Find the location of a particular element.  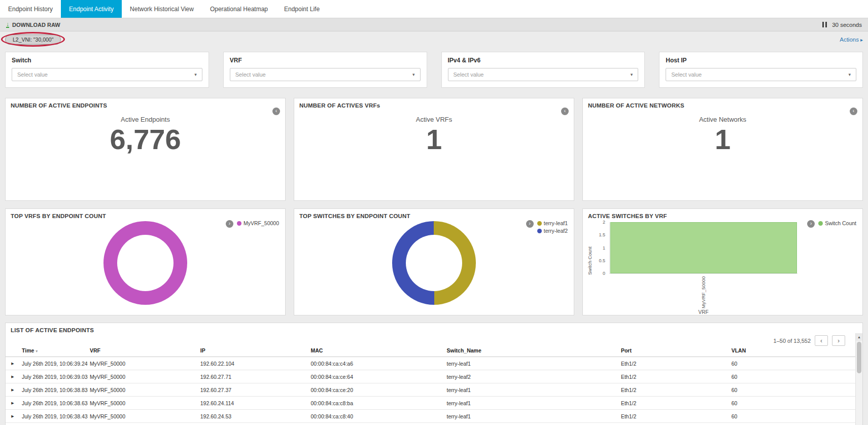

cell-mac: 00:00:84:ca:c8:ba is located at coordinates (377, 403).